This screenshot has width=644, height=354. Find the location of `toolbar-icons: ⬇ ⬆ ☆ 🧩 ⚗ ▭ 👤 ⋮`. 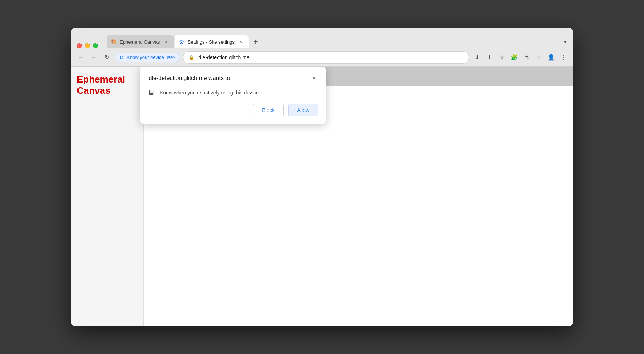

toolbar-icons: ⬇ ⬆ ☆ 🧩 ⚗ ▭ 👤 ⋮ is located at coordinates (520, 57).